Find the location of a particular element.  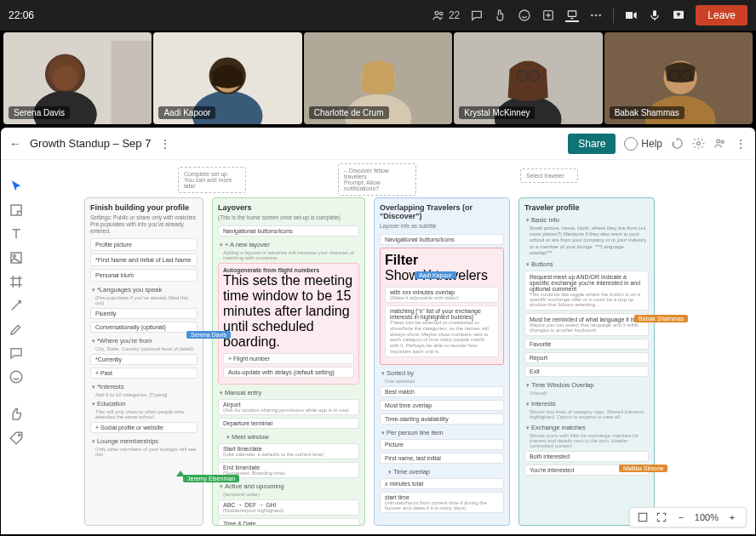

reaction-tool-icon is located at coordinates (16, 377).